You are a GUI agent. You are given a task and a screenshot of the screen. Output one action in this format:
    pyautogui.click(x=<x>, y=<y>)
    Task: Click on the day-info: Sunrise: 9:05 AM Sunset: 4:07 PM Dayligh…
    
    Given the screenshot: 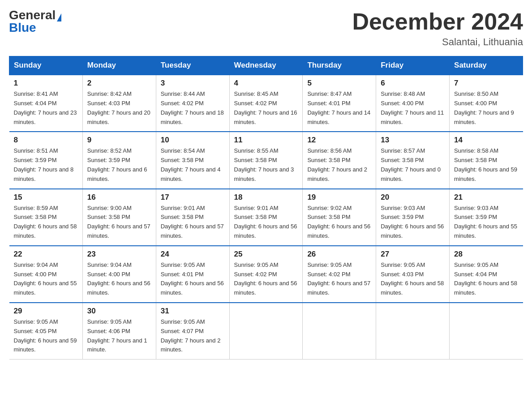 What is the action you would take?
    pyautogui.click(x=193, y=336)
    